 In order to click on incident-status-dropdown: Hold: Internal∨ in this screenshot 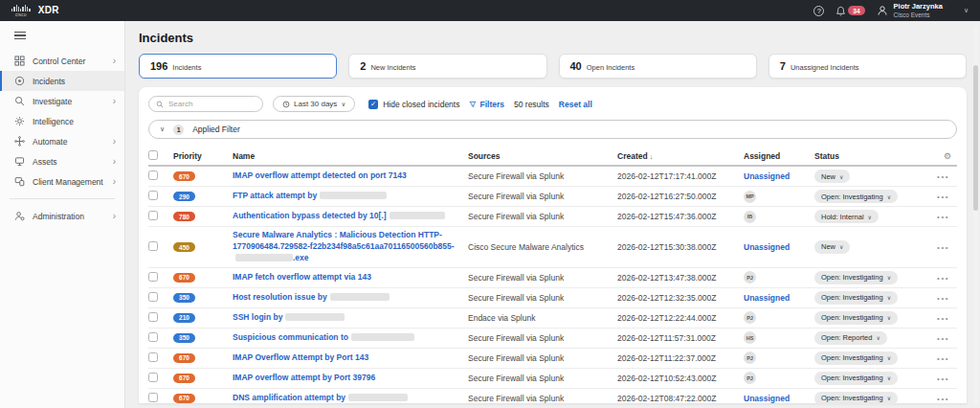, I will do `click(846, 216)`.